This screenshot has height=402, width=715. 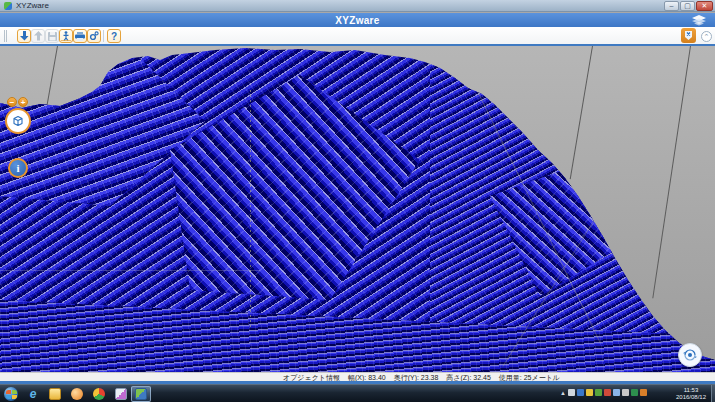 What do you see at coordinates (77, 394) in the screenshot?
I see `media-player-icon` at bounding box center [77, 394].